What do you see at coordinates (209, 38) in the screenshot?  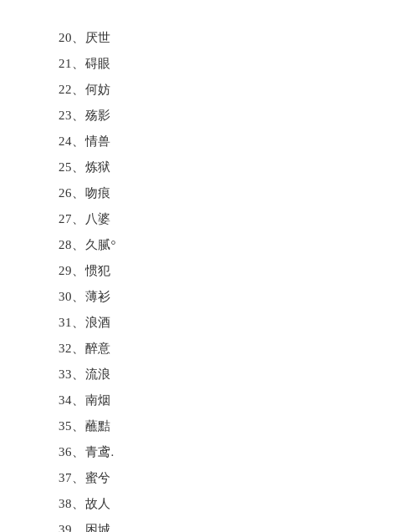 I see `list-item: 20、厌世` at bounding box center [209, 38].